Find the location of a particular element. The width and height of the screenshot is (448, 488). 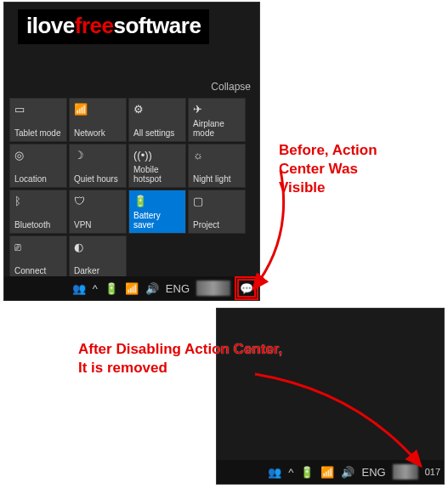

tray-chevron-icon: ^ is located at coordinates (95, 289).